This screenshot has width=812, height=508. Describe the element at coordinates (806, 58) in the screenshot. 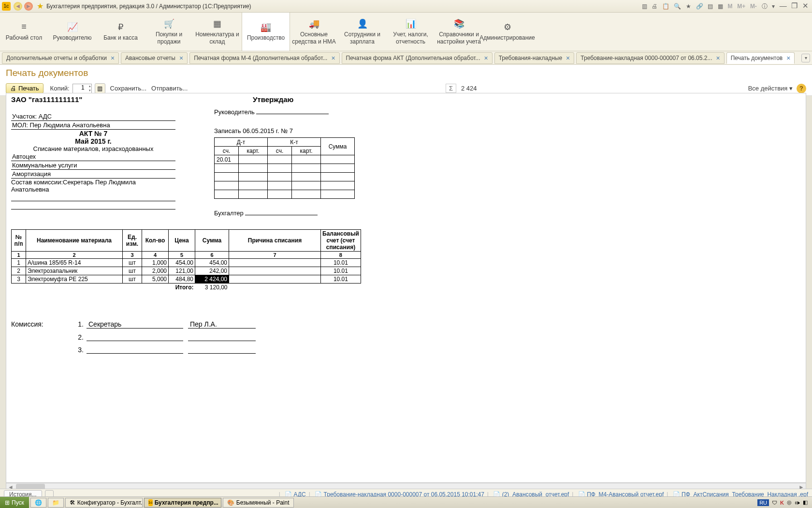

I see `tabs-dropdown-icon: ▾` at that location.